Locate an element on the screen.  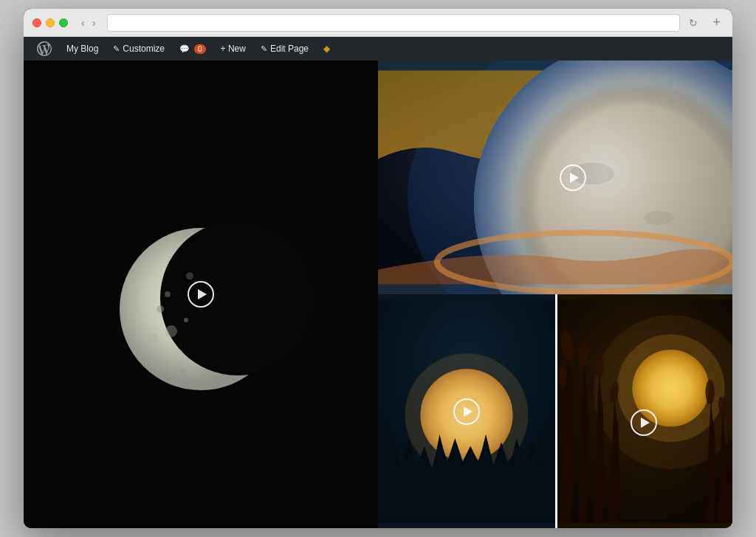
my-blog-label: My Blog is located at coordinates (83, 49).